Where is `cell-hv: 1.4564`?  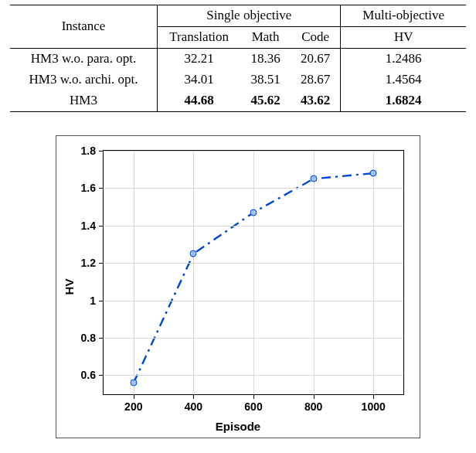
cell-hv: 1.4564 is located at coordinates (403, 80).